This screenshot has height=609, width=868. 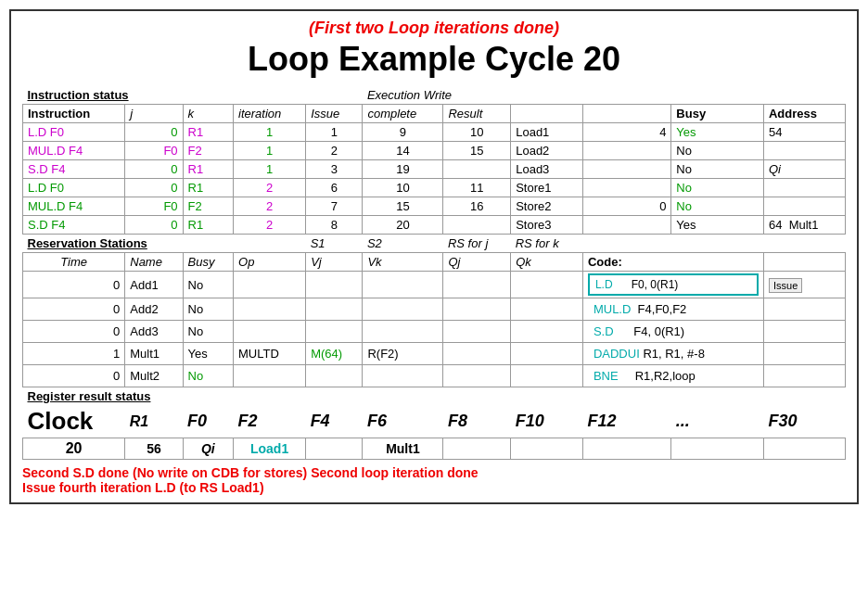 What do you see at coordinates (334, 114) in the screenshot?
I see `col-issue: Issue` at bounding box center [334, 114].